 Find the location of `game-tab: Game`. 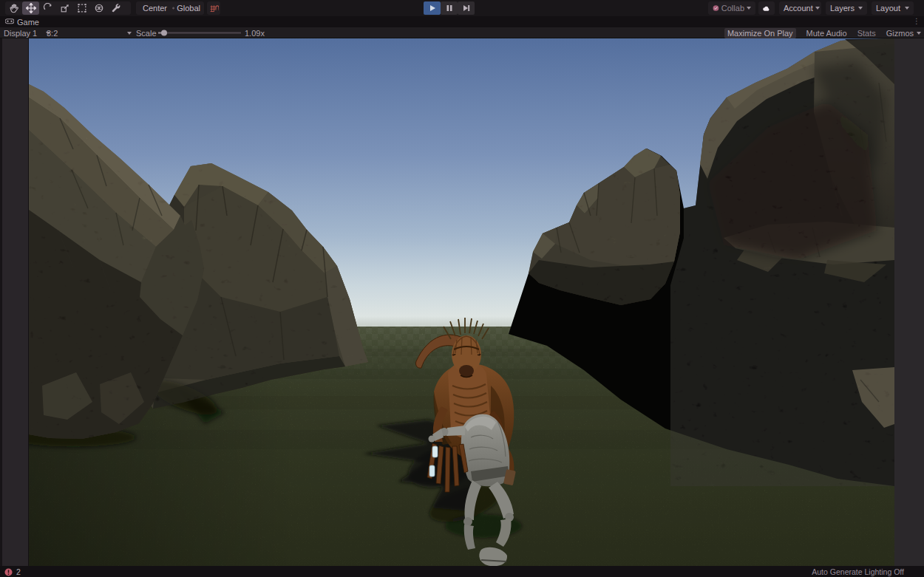

game-tab: Game is located at coordinates (22, 22).